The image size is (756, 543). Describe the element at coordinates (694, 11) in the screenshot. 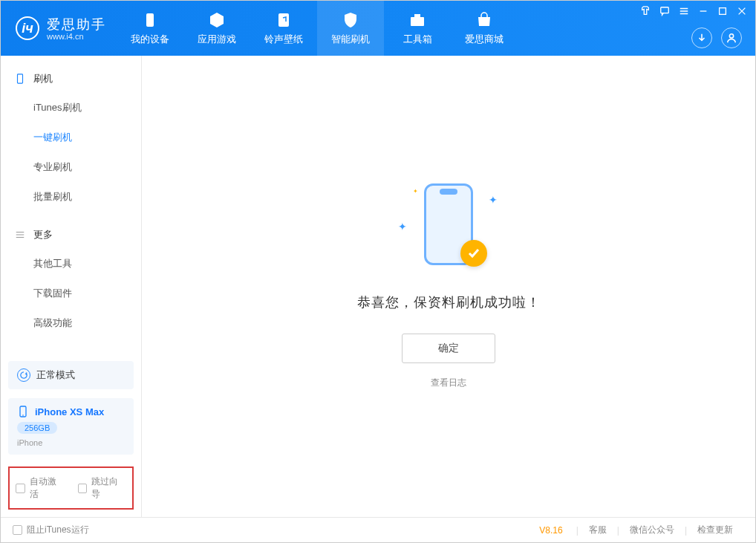

I see `window-controls` at that location.